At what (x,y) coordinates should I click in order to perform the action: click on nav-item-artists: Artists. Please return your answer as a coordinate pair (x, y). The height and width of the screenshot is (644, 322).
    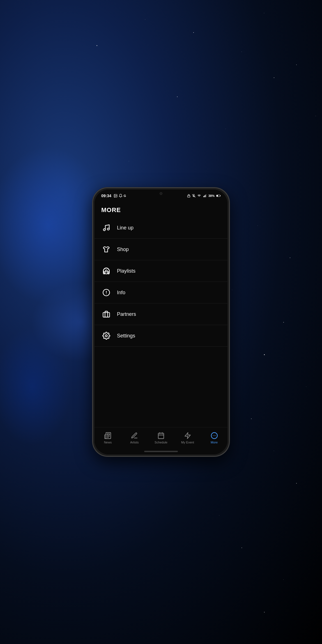
    Looking at the image, I should click on (135, 438).